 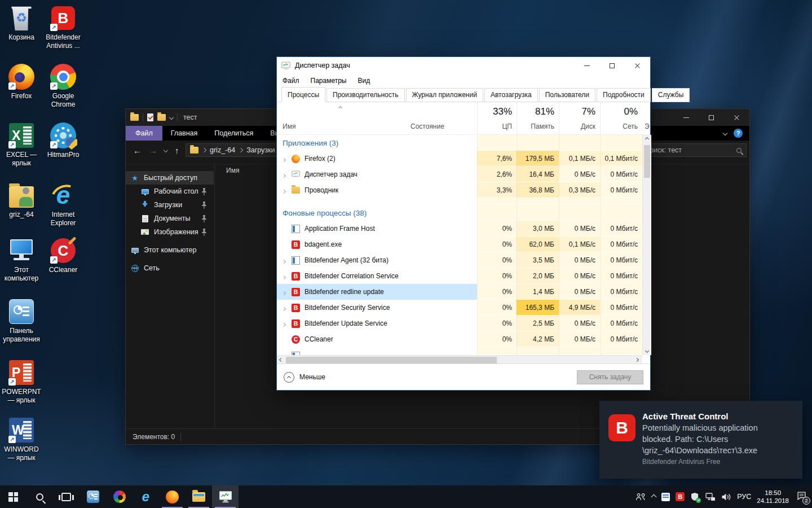 What do you see at coordinates (171, 117) in the screenshot?
I see `quick-access-toolbar-chevron-icon` at bounding box center [171, 117].